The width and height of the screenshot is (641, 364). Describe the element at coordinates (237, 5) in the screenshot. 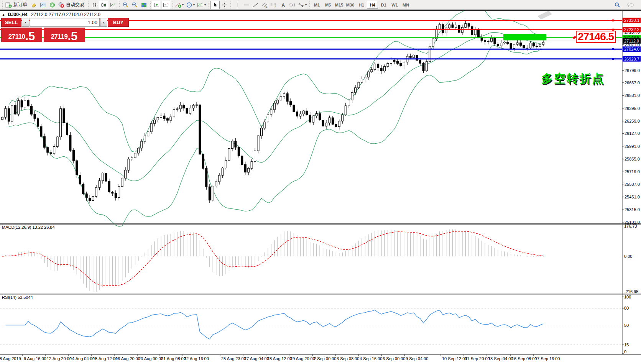

I see `vline-button` at that location.